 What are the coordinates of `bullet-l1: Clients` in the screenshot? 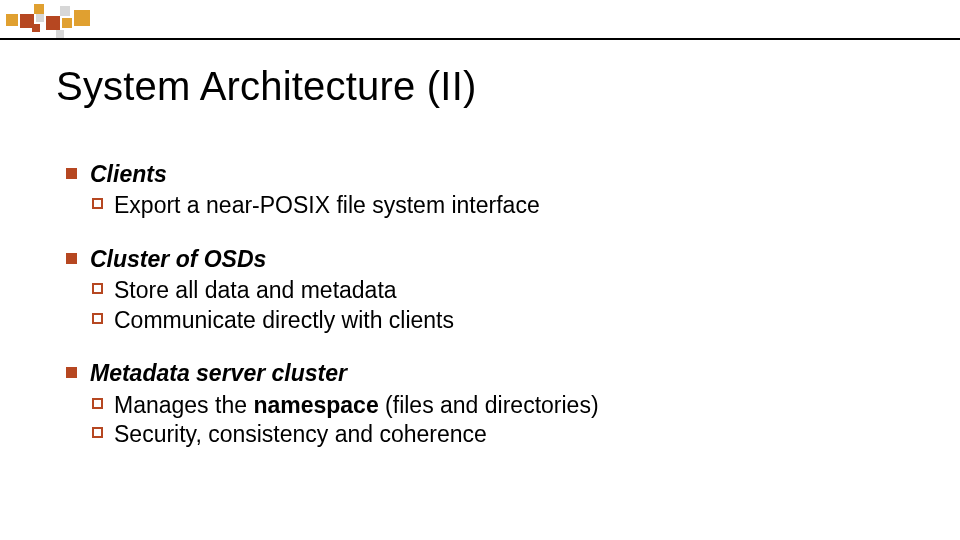 It's located at (484, 174).